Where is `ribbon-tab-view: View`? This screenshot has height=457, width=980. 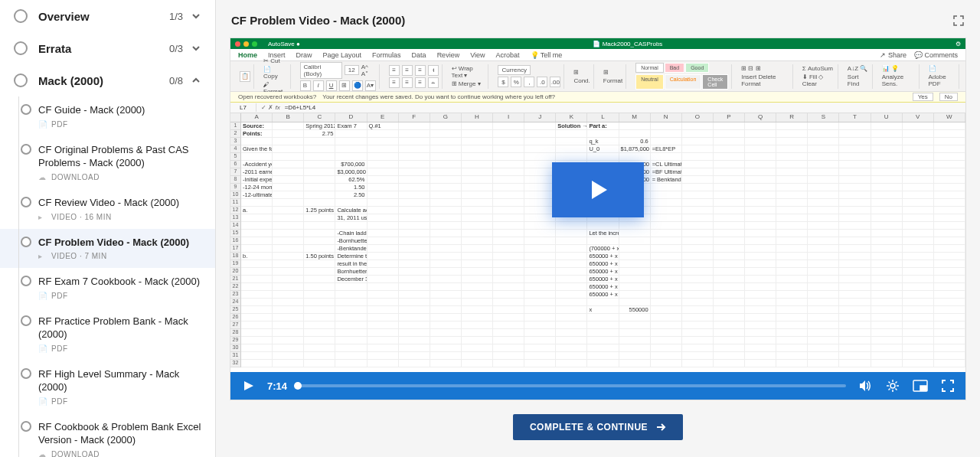 ribbon-tab-view: View is located at coordinates (478, 55).